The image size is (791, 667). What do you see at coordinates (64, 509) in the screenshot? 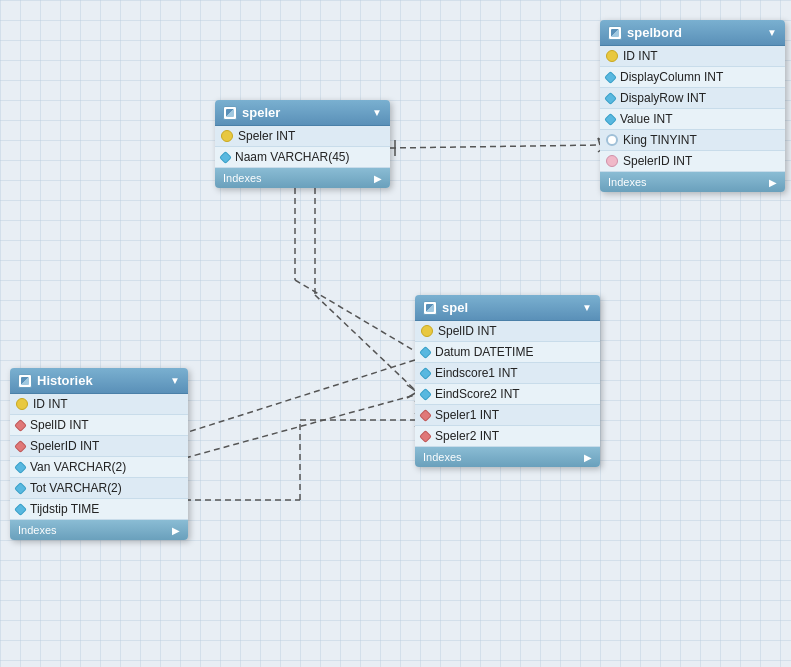
I see `field-label: Tijdstip TIME` at bounding box center [64, 509].